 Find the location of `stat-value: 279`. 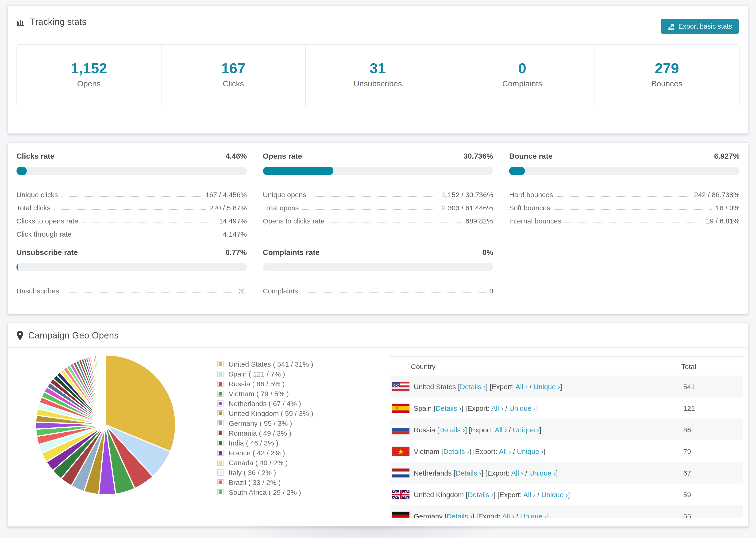

stat-value: 279 is located at coordinates (667, 69).